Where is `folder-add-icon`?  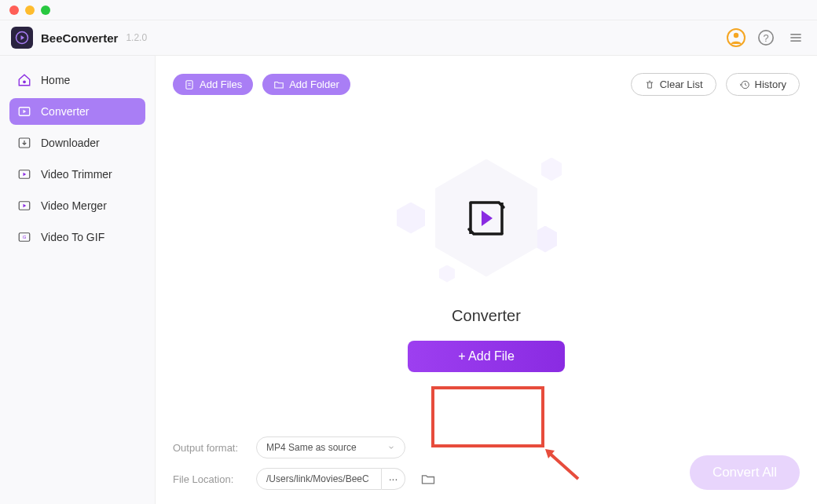 folder-add-icon is located at coordinates (279, 85).